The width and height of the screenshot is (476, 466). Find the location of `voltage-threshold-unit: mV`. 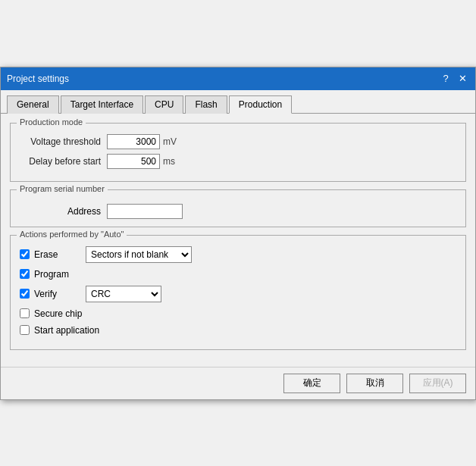

voltage-threshold-unit: mV is located at coordinates (170, 142).